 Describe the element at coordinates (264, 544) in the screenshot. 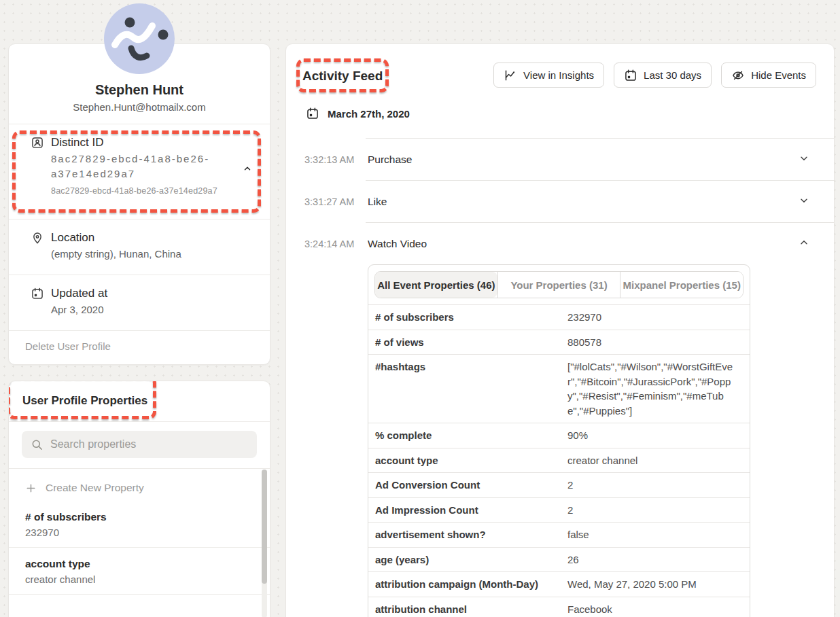

I see `properties-scrollbar-track` at that location.